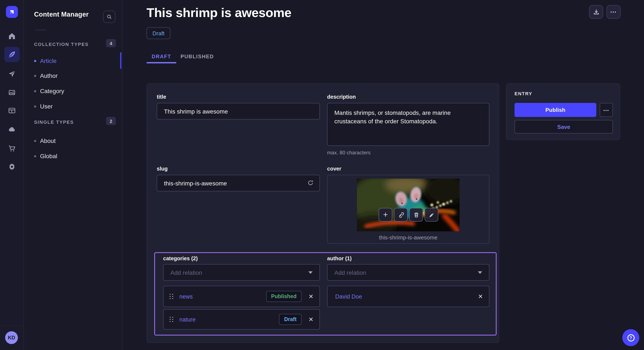 This screenshot has width=644, height=350. I want to click on more-actions-button: ⋯, so click(614, 12).